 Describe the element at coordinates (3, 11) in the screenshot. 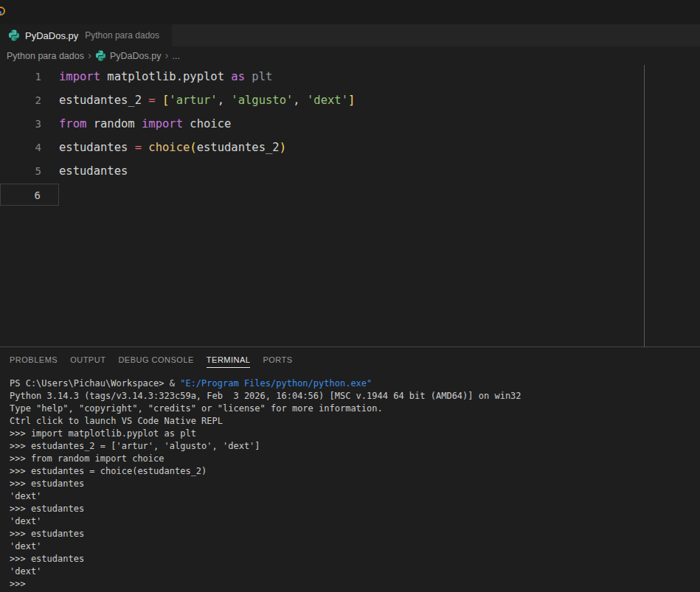

I see `stray-glyph-fragment` at that location.